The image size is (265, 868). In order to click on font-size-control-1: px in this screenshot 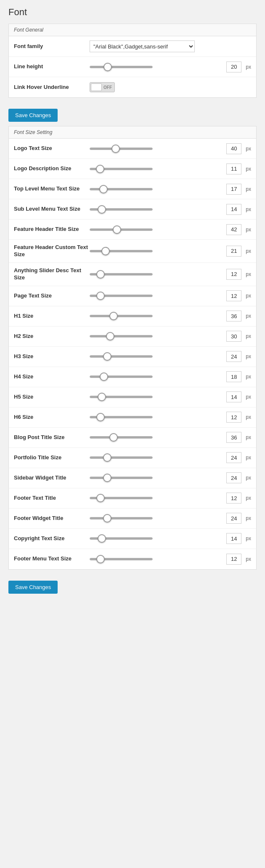, I will do `click(170, 169)`.